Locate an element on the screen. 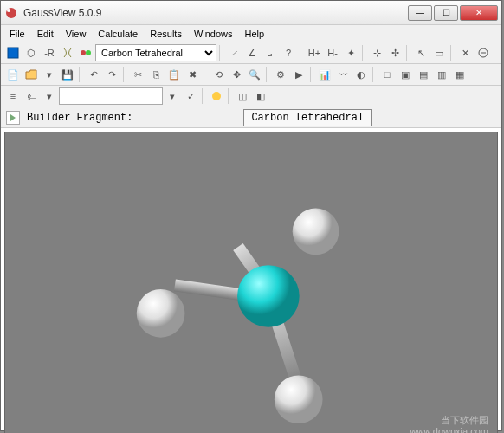  tool-b-icon: ▣ is located at coordinates (405, 74).